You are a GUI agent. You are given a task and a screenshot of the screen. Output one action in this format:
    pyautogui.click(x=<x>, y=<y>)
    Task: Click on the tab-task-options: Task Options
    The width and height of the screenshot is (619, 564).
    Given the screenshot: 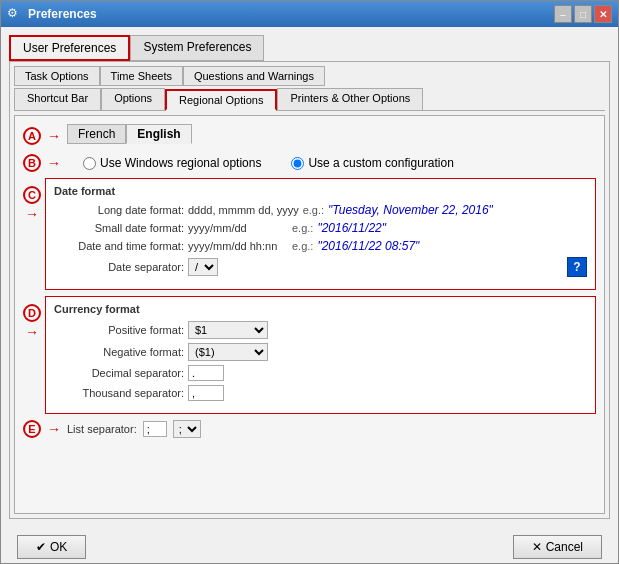 What is the action you would take?
    pyautogui.click(x=57, y=76)
    